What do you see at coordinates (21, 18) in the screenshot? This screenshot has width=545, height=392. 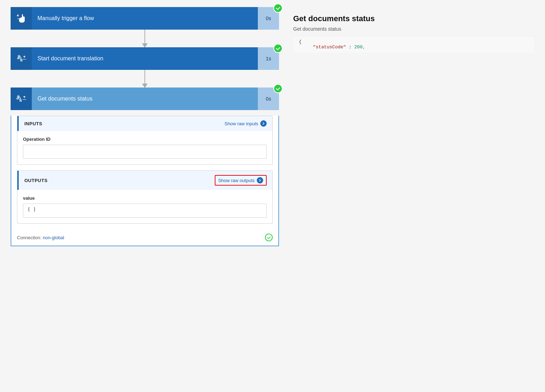 I see `trigger-step-icon` at bounding box center [21, 18].